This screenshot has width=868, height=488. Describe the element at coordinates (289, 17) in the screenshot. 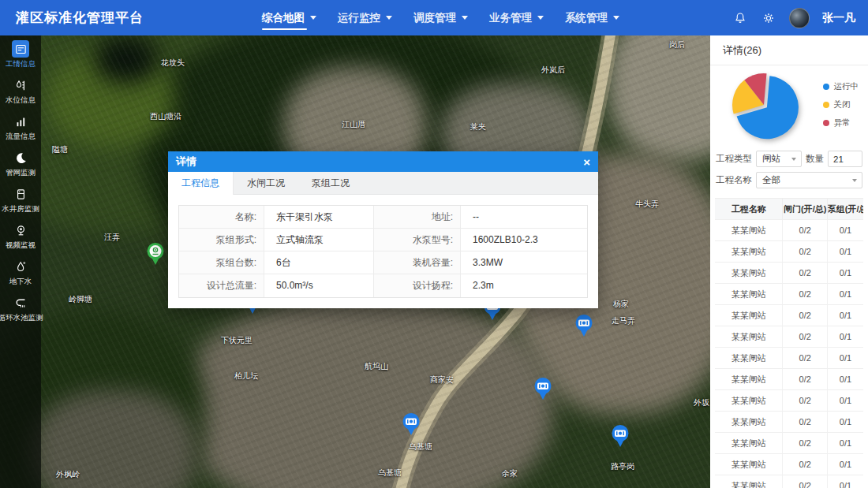

I see `nav-item: 综合地图` at that location.